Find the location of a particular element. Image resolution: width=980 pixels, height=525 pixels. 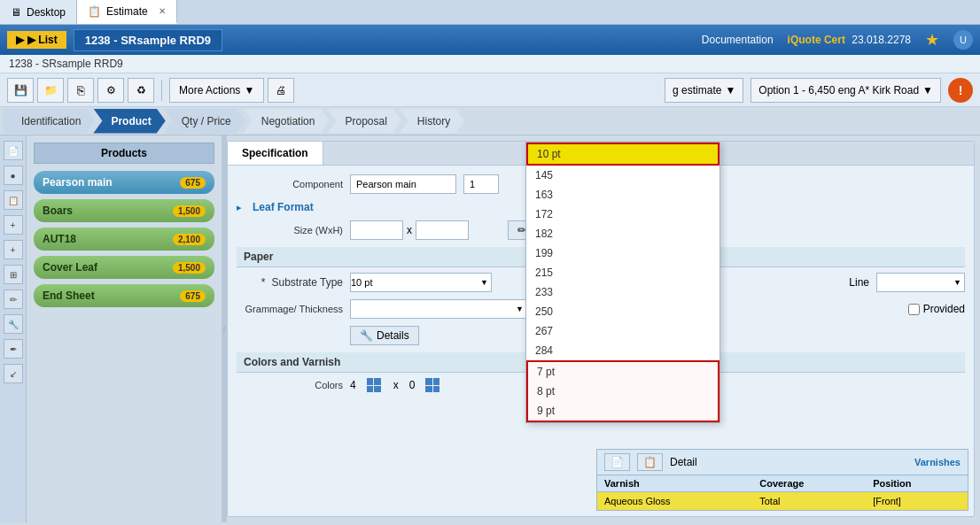

colors-label: Colors is located at coordinates (290, 385).